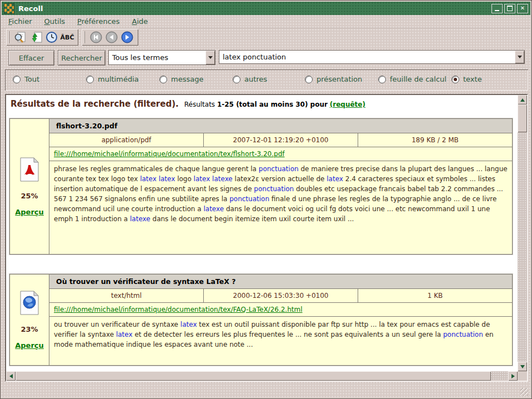  What do you see at coordinates (21, 37) in the screenshot?
I see `search-document-button` at bounding box center [21, 37].